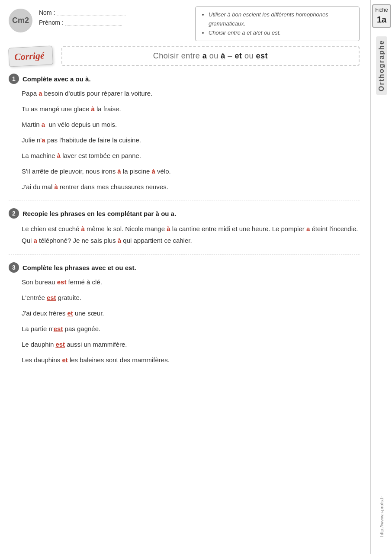 Image resolution: width=392 pixels, height=554 pixels. Describe the element at coordinates (119, 241) in the screenshot. I see `ans-e2-5: à` at that location.